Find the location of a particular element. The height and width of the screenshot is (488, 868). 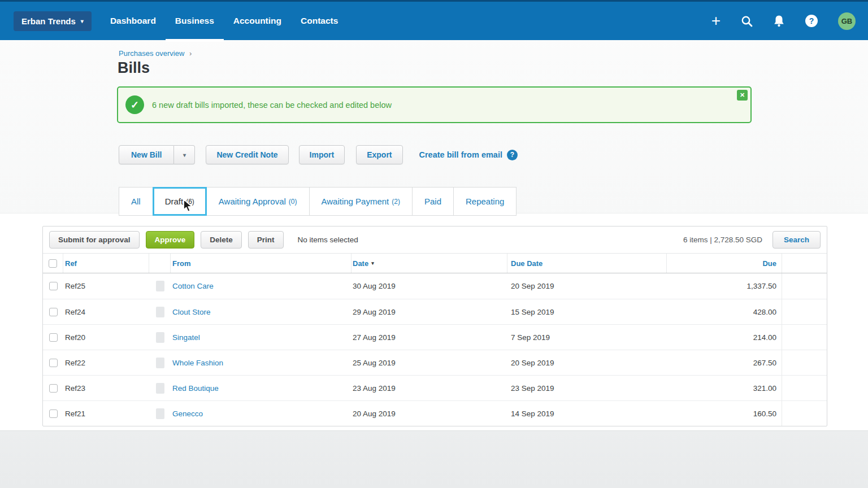

table-row: Ref21 Genecco 20 Aug 2019 14 Sep 2019 16… is located at coordinates (435, 413).